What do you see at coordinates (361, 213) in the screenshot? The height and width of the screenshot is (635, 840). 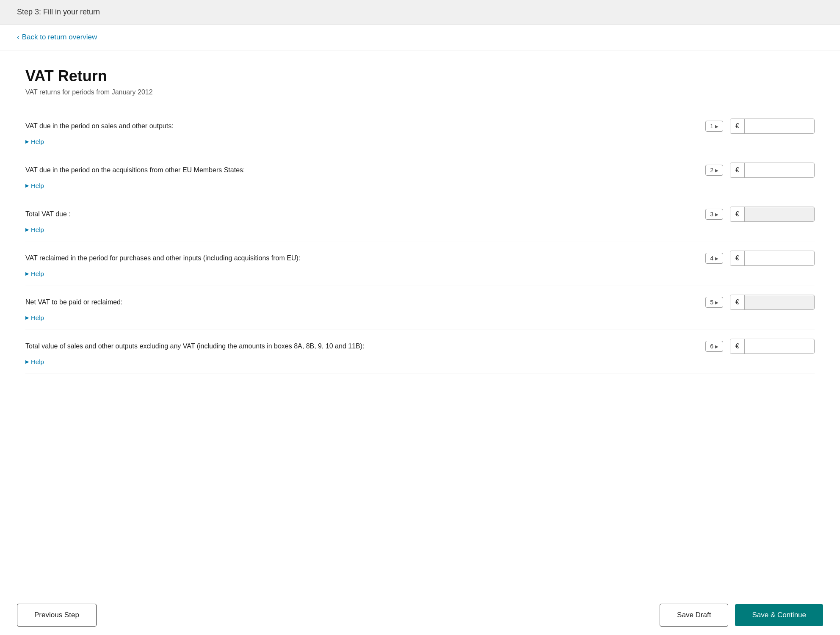 I see `row-3-label: Total VAT due :` at bounding box center [361, 213].